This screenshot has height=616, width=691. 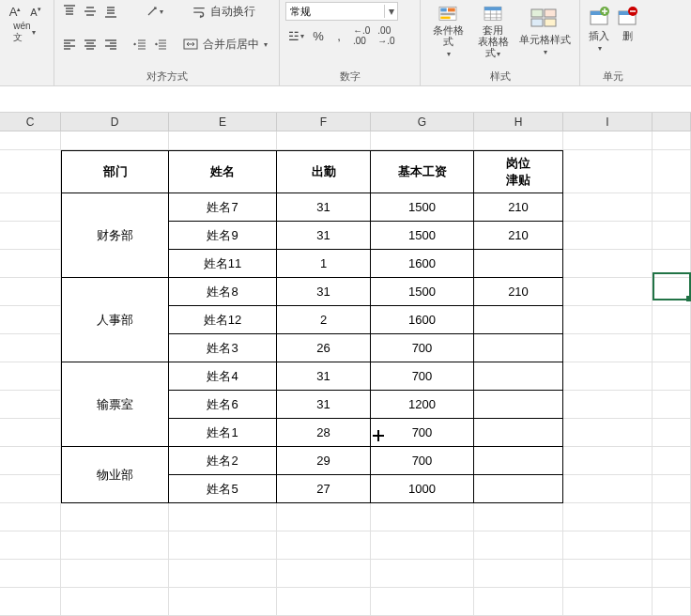 I want to click on font-group-expand, so click(x=26, y=78).